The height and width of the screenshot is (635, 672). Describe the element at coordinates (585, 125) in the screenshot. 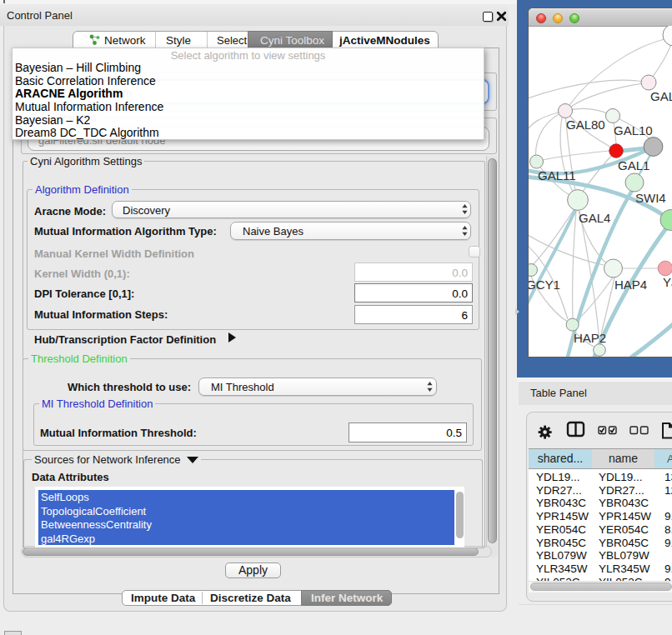

I see `svg-text: GAL80` at that location.